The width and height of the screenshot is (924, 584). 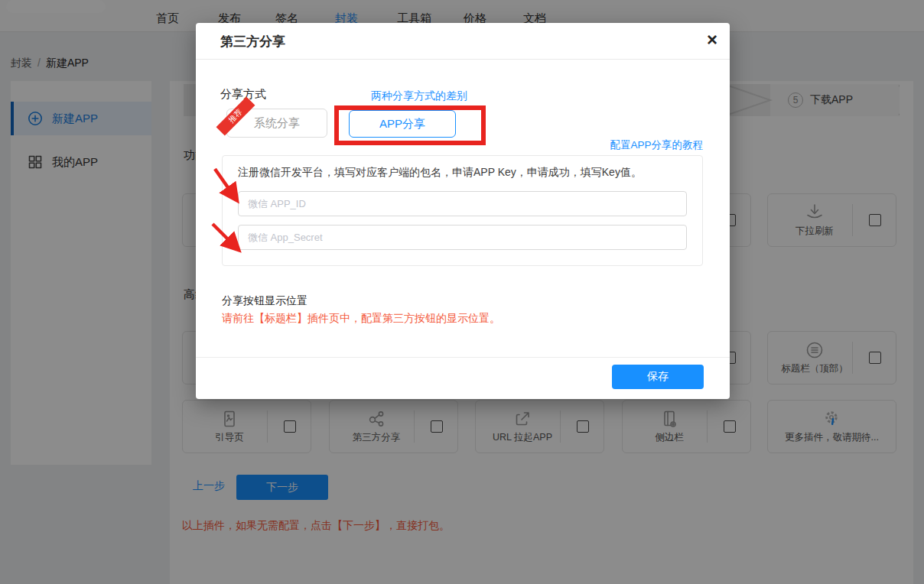 I want to click on share-button-position-label: 分享按钮显示位置, so click(x=265, y=301).